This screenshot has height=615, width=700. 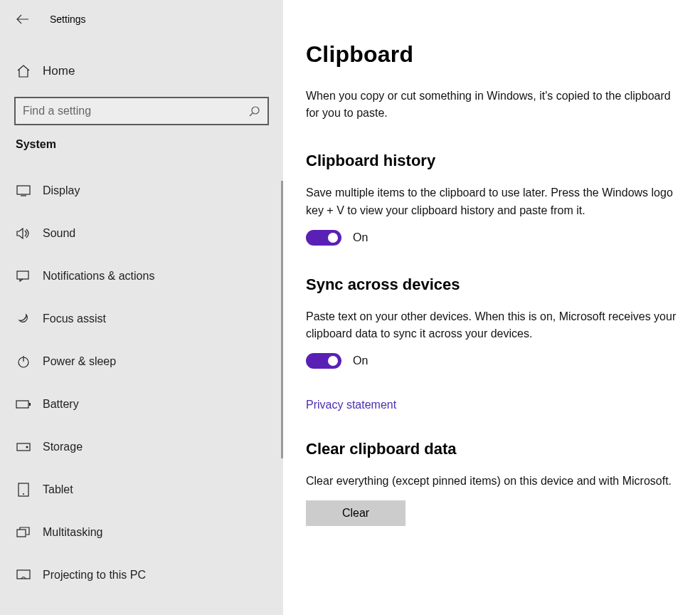 What do you see at coordinates (142, 319) in the screenshot?
I see `nav-item-focus-assist: Focus assist` at bounding box center [142, 319].